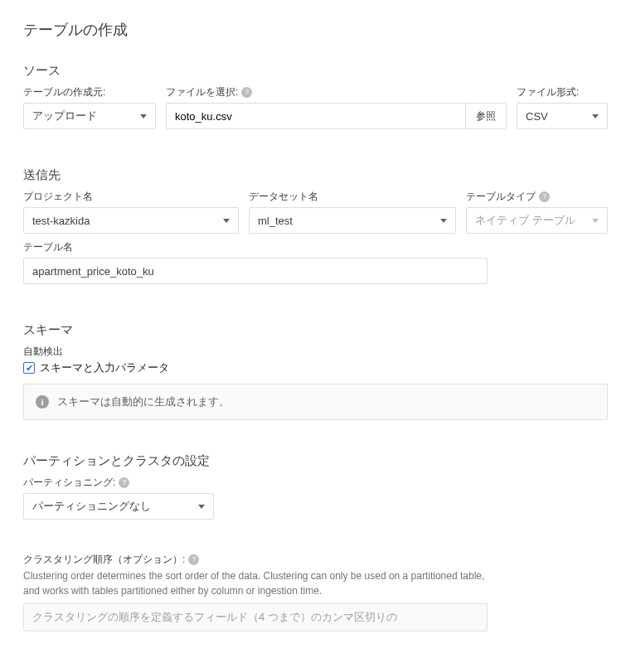 The height and width of the screenshot is (672, 631). What do you see at coordinates (119, 506) in the screenshot?
I see `partition-select: パーティショニングなし` at bounding box center [119, 506].